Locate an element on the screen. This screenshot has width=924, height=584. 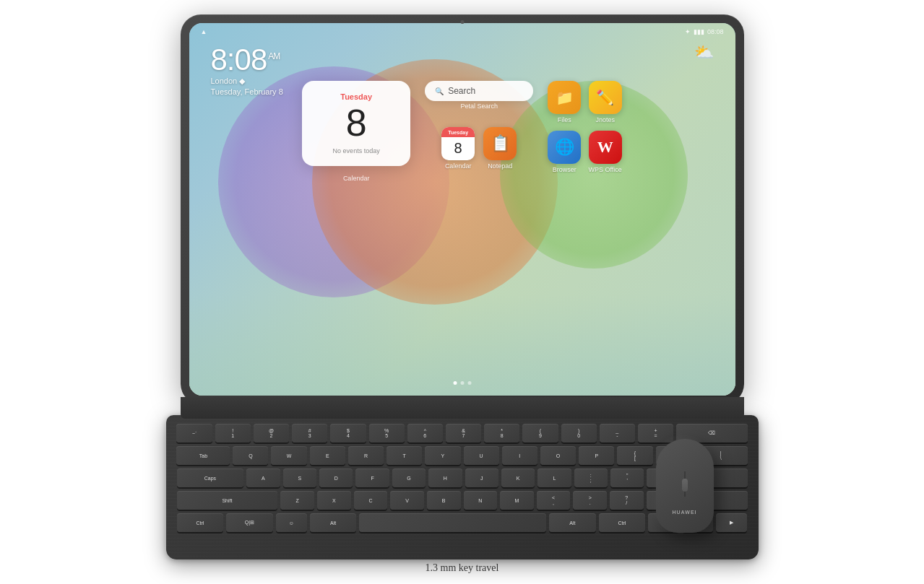
key-m: M is located at coordinates (517, 500).